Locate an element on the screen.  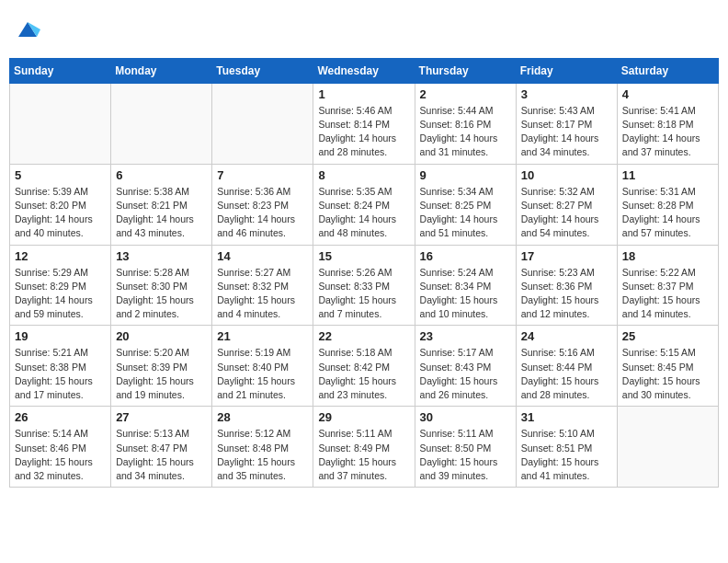
calendar-week-row: 26Sunrise: 5:14 AMSunset: 8:46 PMDayligh… is located at coordinates (364, 447).